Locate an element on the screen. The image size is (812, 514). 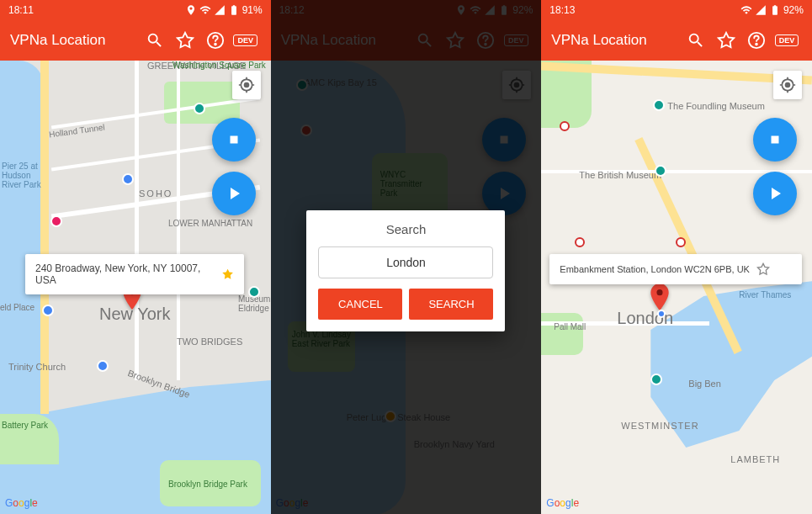
label-pier25: Pier 25 at Hudson River Park is located at coordinates (27, 175).